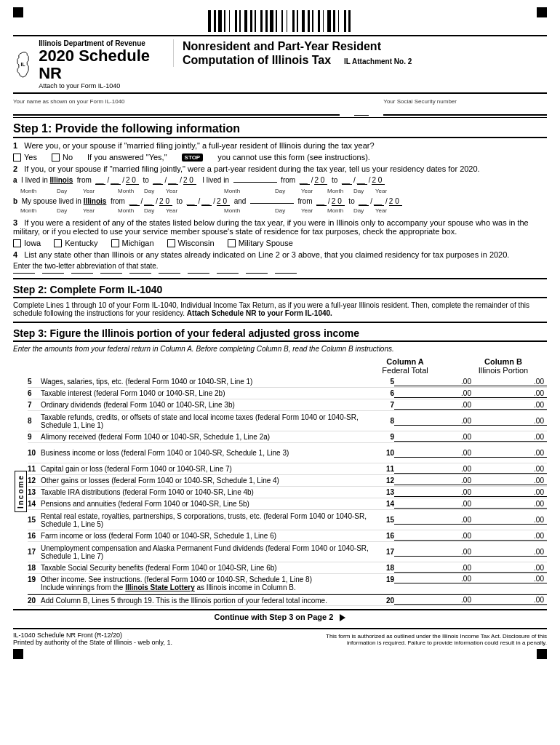  Describe the element at coordinates (287, 394) in the screenshot. I see `income-row-6: 6 Taxable interest (federal Form 1040 or…` at that location.